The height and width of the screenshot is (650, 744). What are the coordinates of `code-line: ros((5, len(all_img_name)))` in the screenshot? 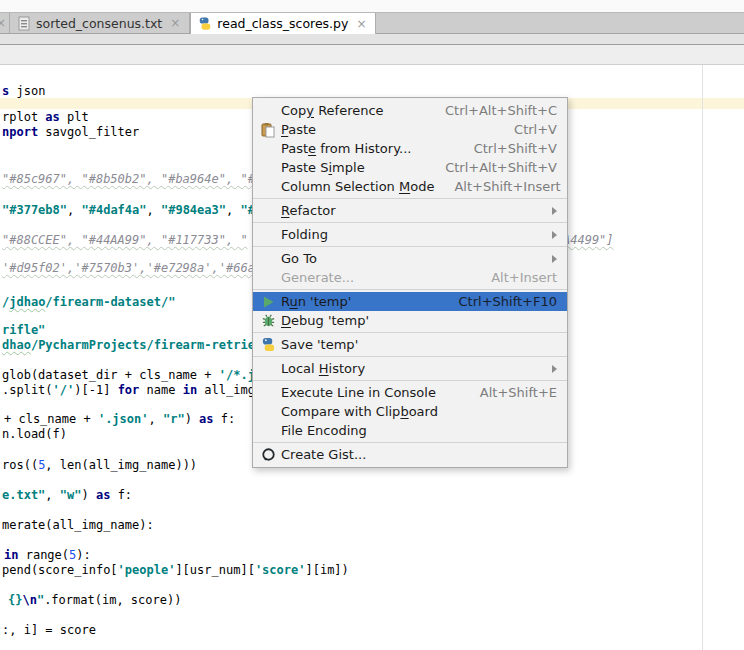 It's located at (100, 465).